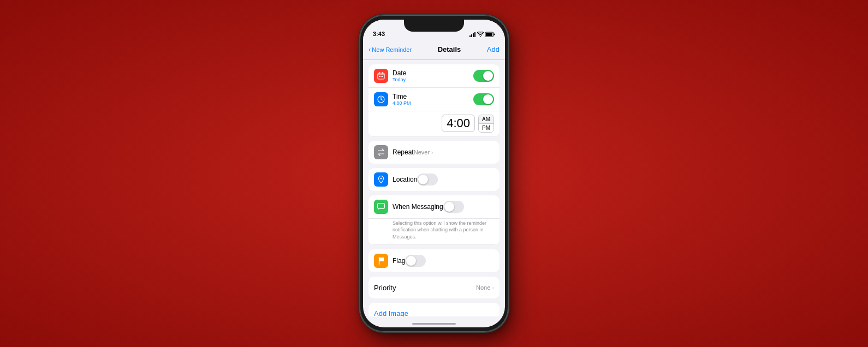 The width and height of the screenshot is (868, 347). What do you see at coordinates (434, 207) in the screenshot?
I see `messaging-row: When Messaging` at bounding box center [434, 207].